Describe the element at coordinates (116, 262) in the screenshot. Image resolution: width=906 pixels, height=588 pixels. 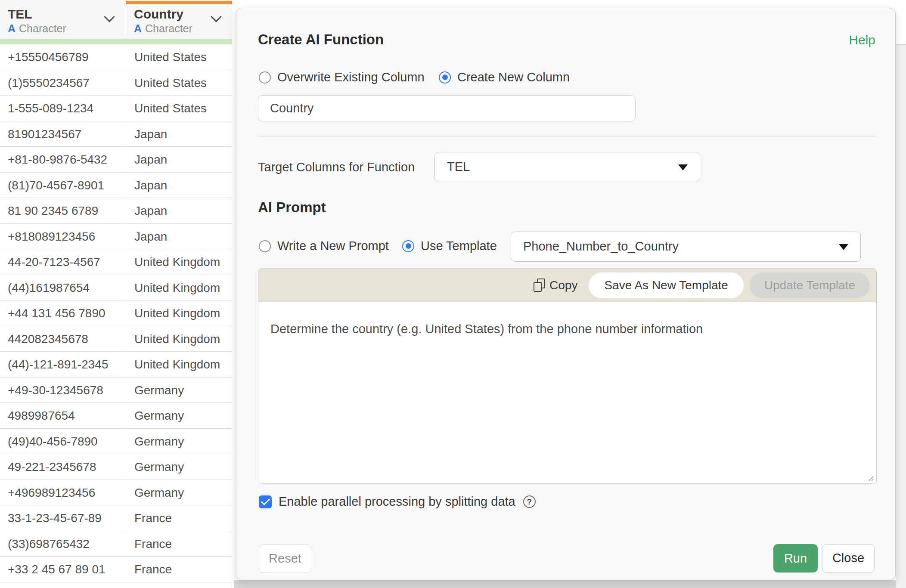
I see `table-row: 44-20-7123-4567 United Kingdom` at that location.